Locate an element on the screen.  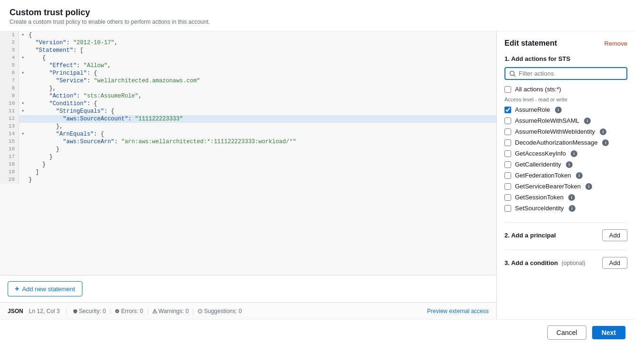
remove-link: Remove is located at coordinates (616, 44).